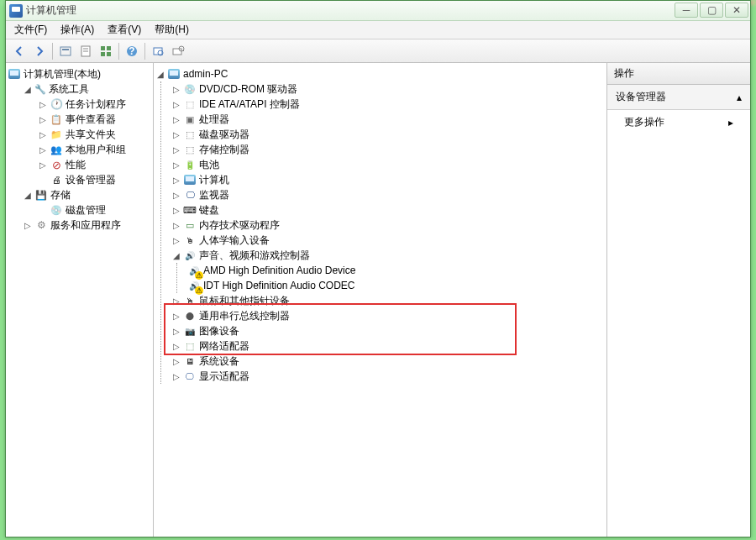 Image resolution: width=756 pixels, height=540 pixels. Describe the element at coordinates (190, 180) in the screenshot. I see `computer-icon` at that location.